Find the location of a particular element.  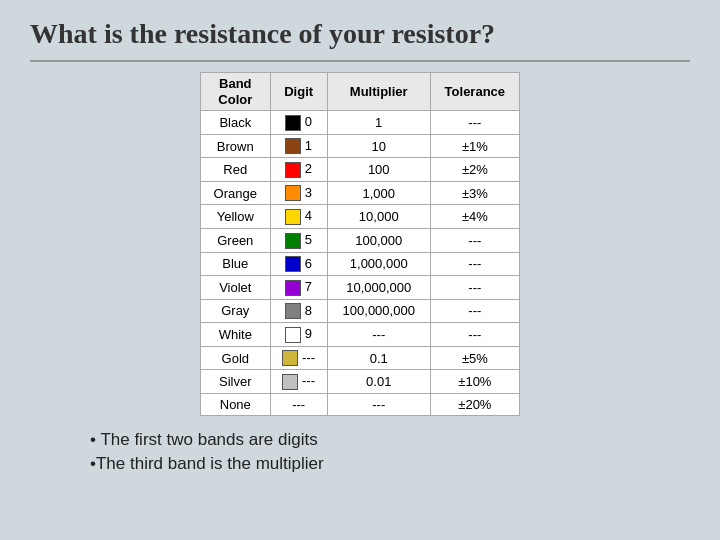

band-color-cell: Gold is located at coordinates (236, 358).